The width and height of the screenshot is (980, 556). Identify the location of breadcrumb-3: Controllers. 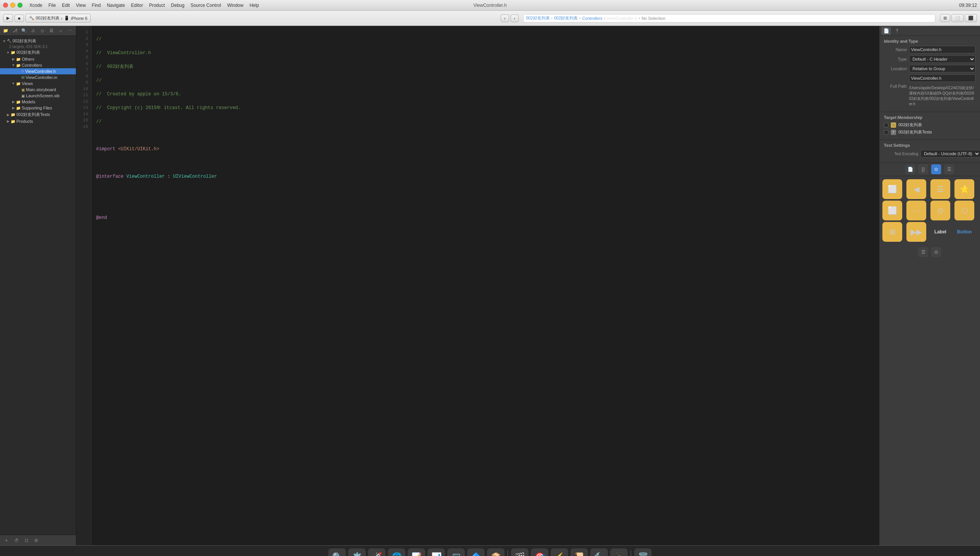
(593, 18).